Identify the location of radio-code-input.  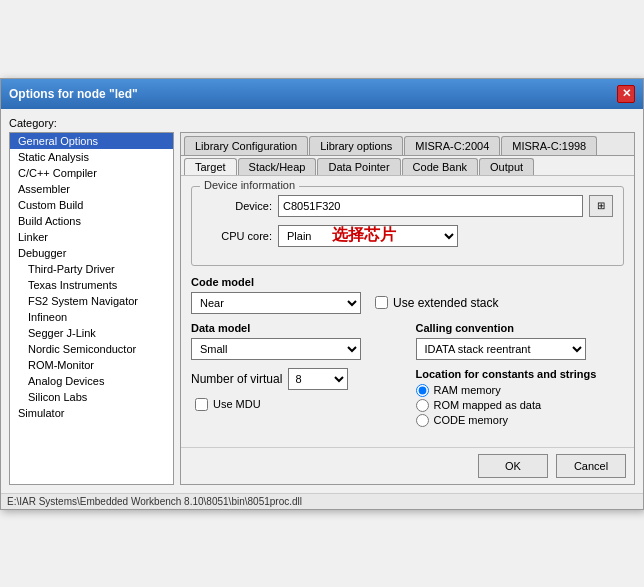
(422, 420).